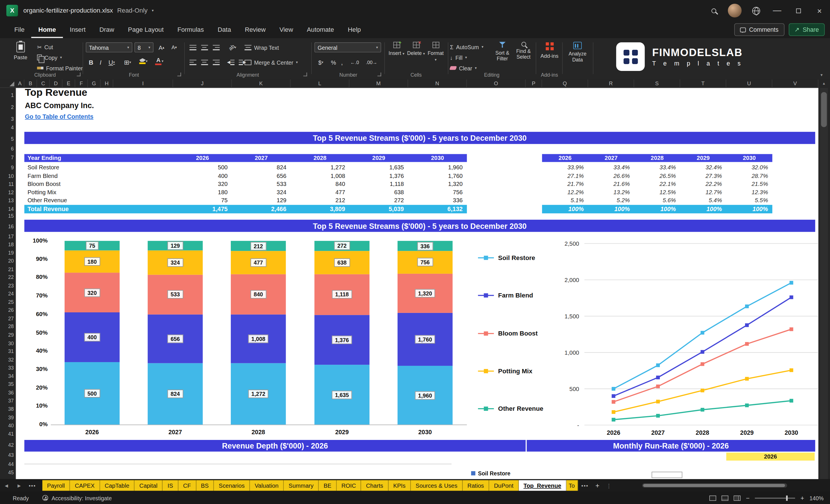  Describe the element at coordinates (824, 109) in the screenshot. I see `vertical-scrollbar-thumb` at that location.